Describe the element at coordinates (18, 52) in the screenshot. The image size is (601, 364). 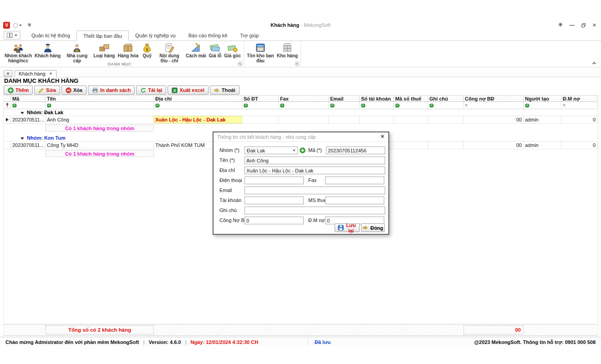
I see `ribbon-item: Nhóm khách hàng/ncc` at that location.